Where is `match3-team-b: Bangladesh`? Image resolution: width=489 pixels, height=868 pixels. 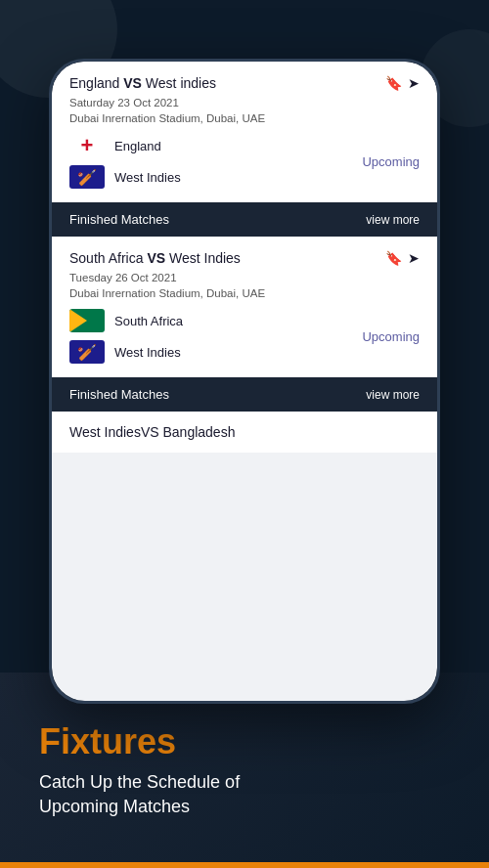 match3-team-b: Bangladesh is located at coordinates (198, 432).